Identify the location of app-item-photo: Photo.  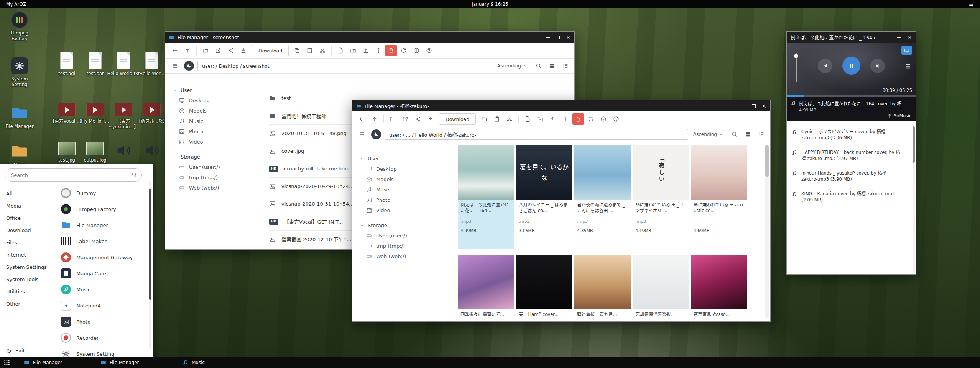
(105, 322).